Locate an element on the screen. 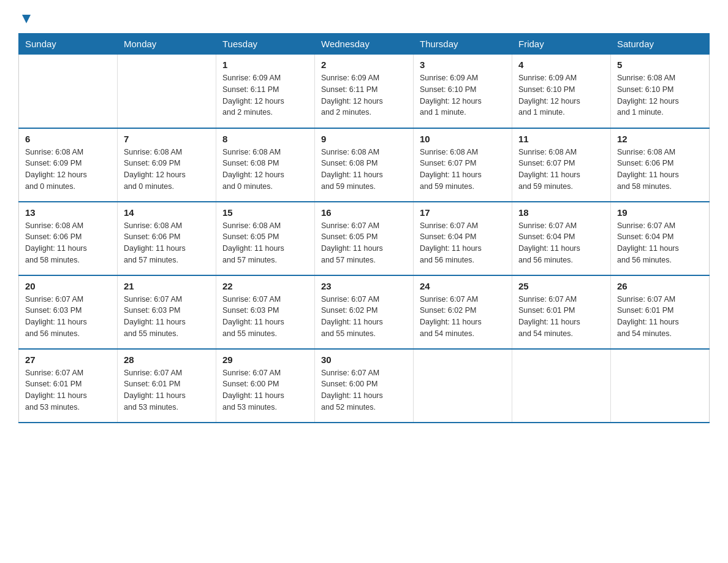  day-number: 25 is located at coordinates (561, 286).